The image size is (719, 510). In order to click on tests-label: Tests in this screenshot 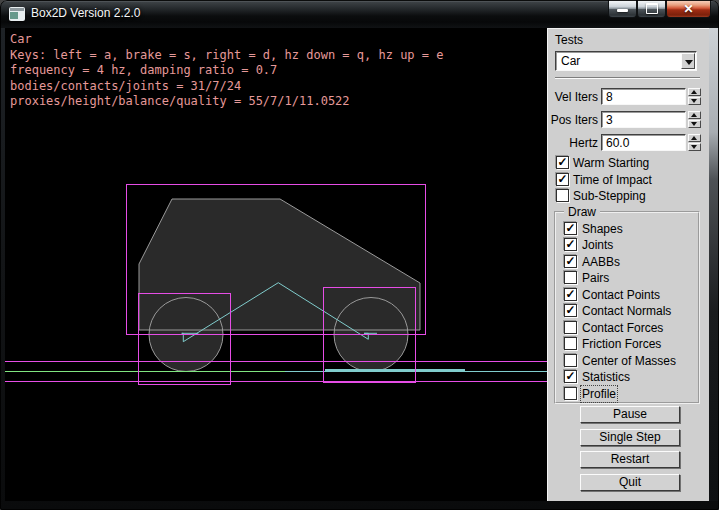, I will do `click(569, 40)`.